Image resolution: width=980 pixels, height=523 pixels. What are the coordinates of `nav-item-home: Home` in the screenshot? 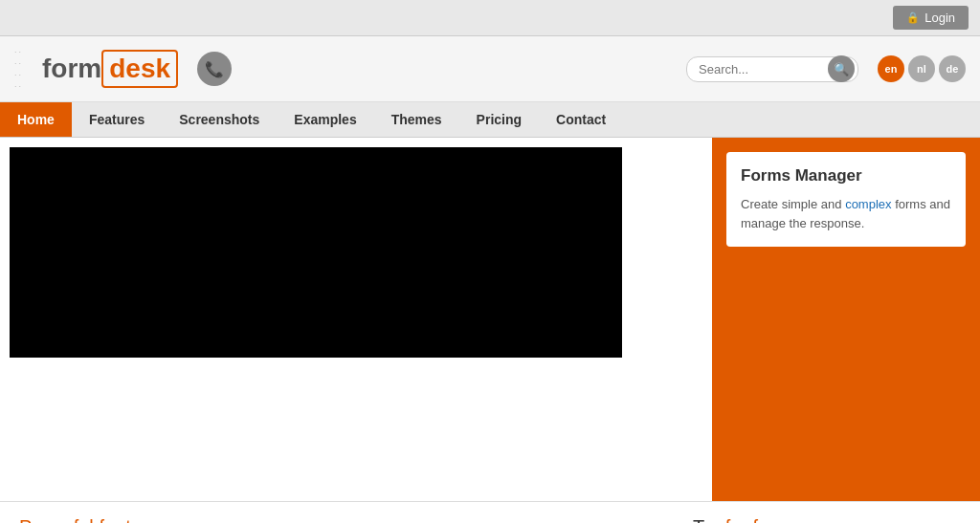 It's located at (36, 120).